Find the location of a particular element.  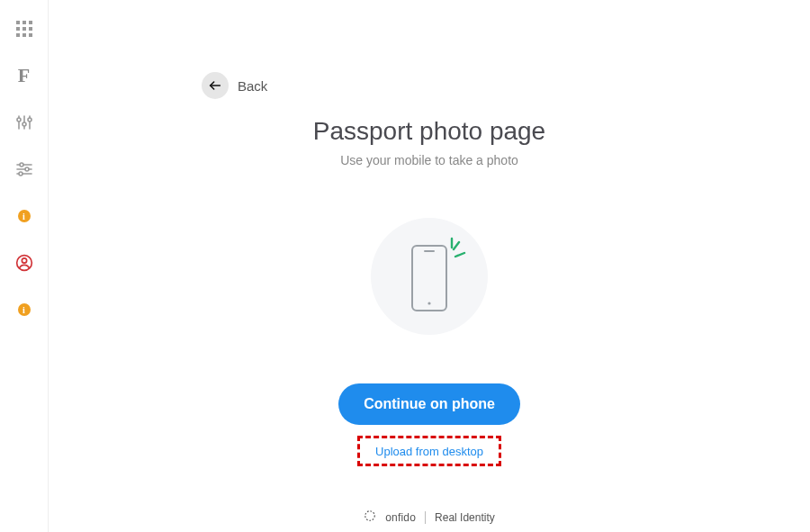

continue-on-phone-button: Continue on phone is located at coordinates (429, 404).